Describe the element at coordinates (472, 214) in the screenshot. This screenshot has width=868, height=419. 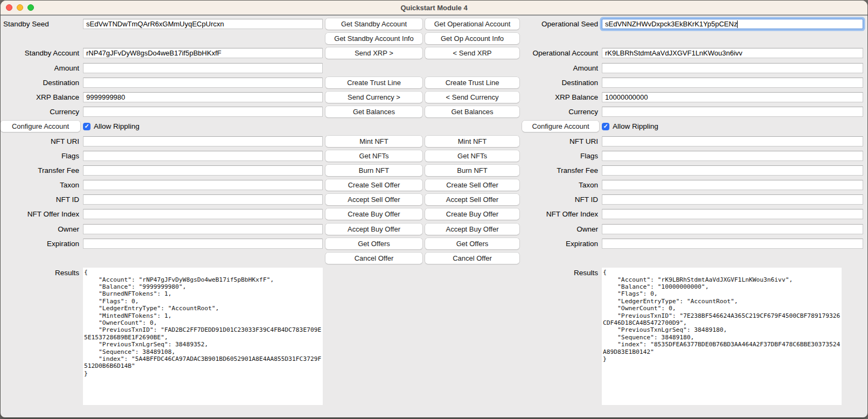
I see `create-buy-offer-operational-button: Create Buy Offer` at that location.